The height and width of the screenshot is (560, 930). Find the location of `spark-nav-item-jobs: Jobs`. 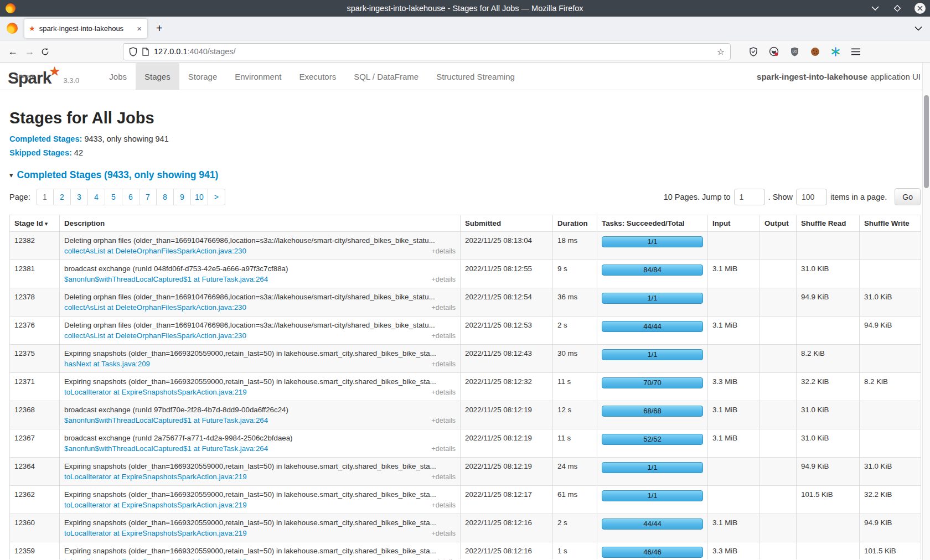

spark-nav-item-jobs: Jobs is located at coordinates (118, 76).